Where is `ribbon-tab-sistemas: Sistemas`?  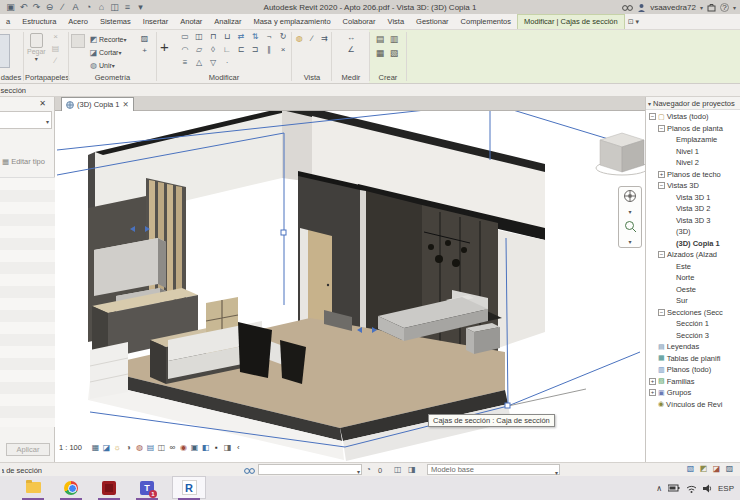
ribbon-tab-sistemas: Sistemas is located at coordinates (116, 22).